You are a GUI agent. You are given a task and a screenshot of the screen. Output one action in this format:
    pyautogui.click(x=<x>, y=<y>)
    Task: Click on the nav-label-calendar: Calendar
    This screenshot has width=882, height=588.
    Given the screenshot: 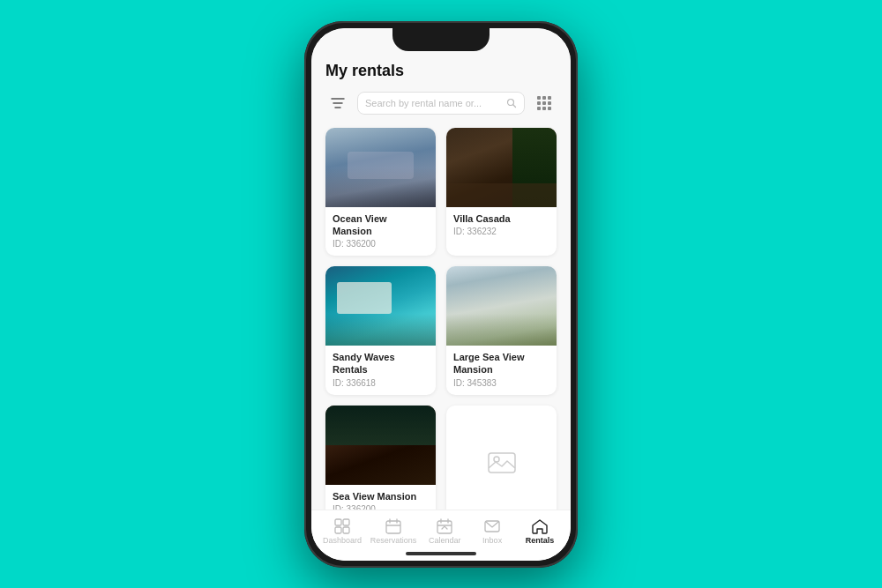 What is the action you would take?
    pyautogui.click(x=445, y=540)
    